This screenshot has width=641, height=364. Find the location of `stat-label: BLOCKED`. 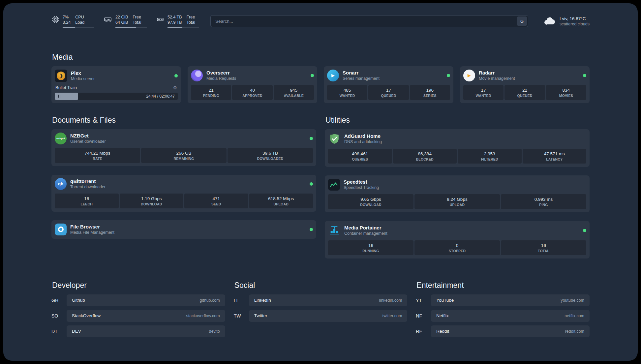

stat-label: BLOCKED is located at coordinates (425, 159).